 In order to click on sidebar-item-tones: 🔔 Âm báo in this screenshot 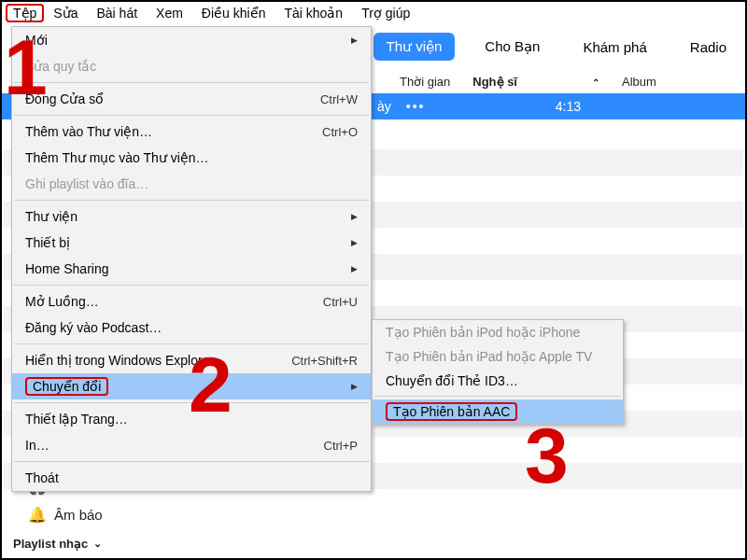, I will do `click(68, 514)`.